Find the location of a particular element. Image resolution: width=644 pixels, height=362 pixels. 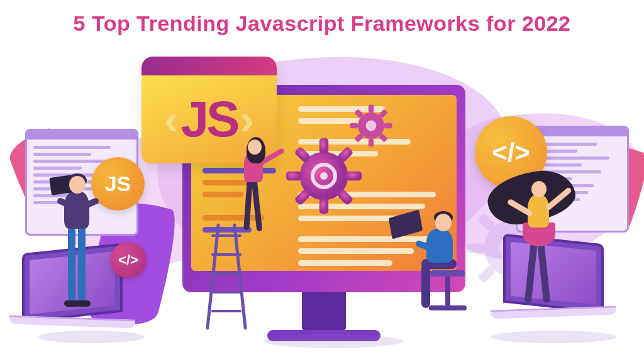

held-laptop is located at coordinates (406, 224).